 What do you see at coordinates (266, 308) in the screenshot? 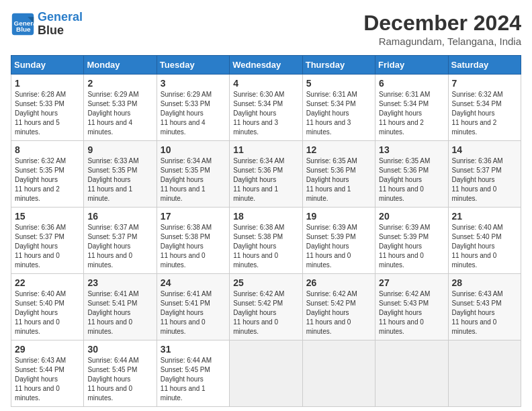
I see `calendar-cell: 25 Sunrise: 6:42 AM Sunset: 5:42 PM Dayl…` at bounding box center [266, 308].